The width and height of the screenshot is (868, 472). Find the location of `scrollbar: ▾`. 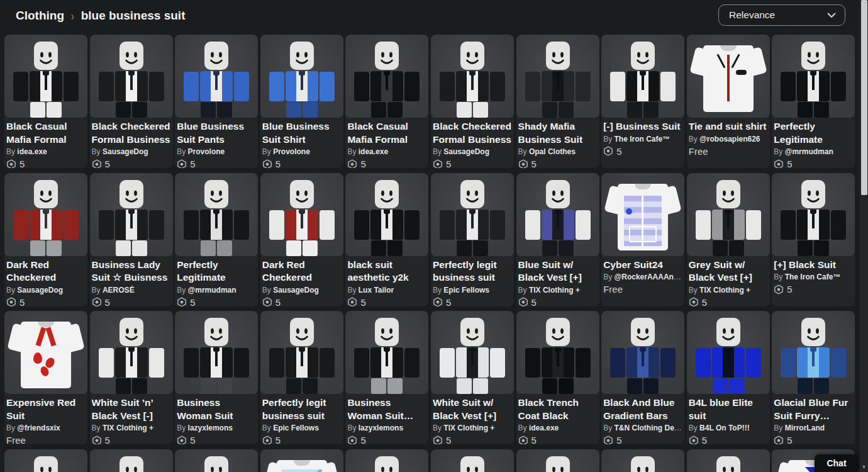

scrollbar: ▾ is located at coordinates (864, 236).